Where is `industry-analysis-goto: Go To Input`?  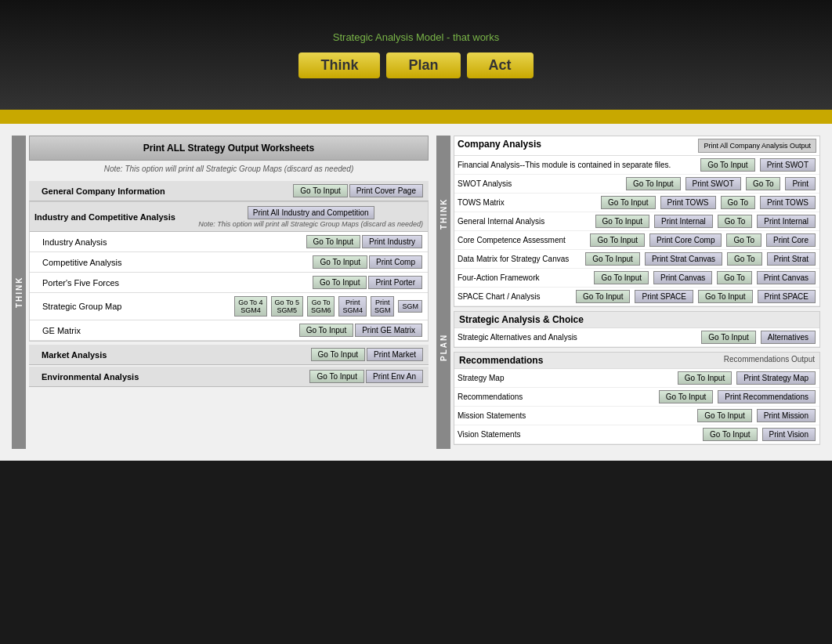 industry-analysis-goto: Go To Input is located at coordinates (334, 241).